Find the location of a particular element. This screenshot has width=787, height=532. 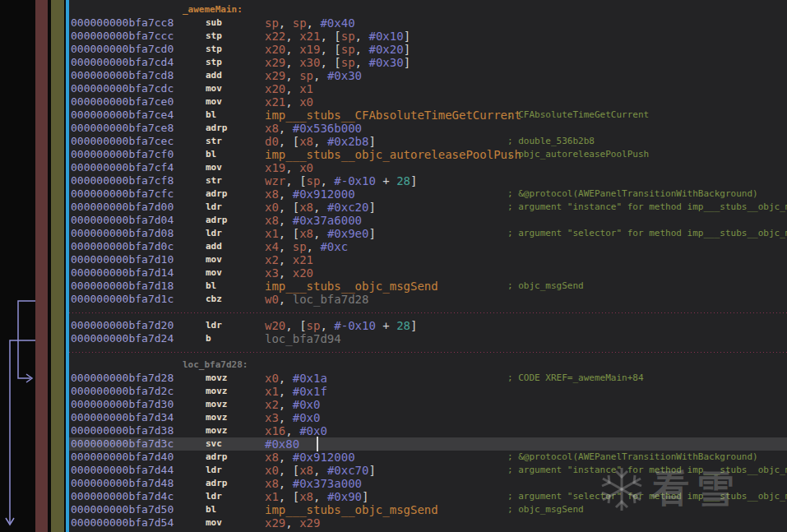

asm-label-row: _awemeMain: is located at coordinates (428, 10).